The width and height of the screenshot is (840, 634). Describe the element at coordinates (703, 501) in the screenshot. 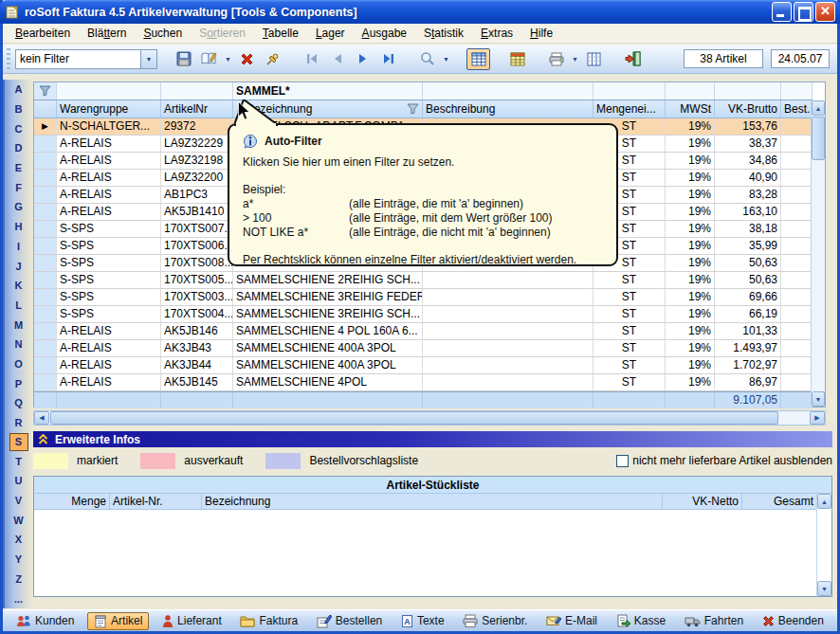

I see `stueckliste-header-vknetto: VK-Netto` at that location.